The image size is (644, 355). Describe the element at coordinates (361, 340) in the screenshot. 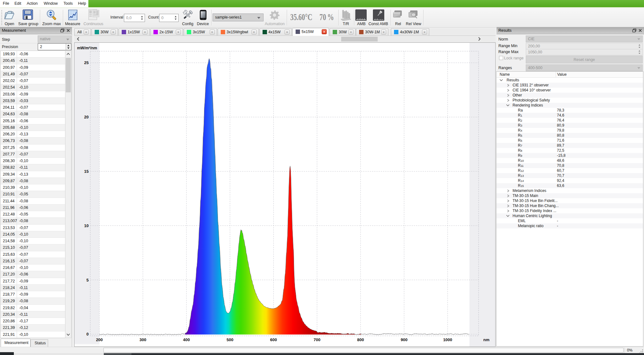

I see `svg-text: 800` at that location.